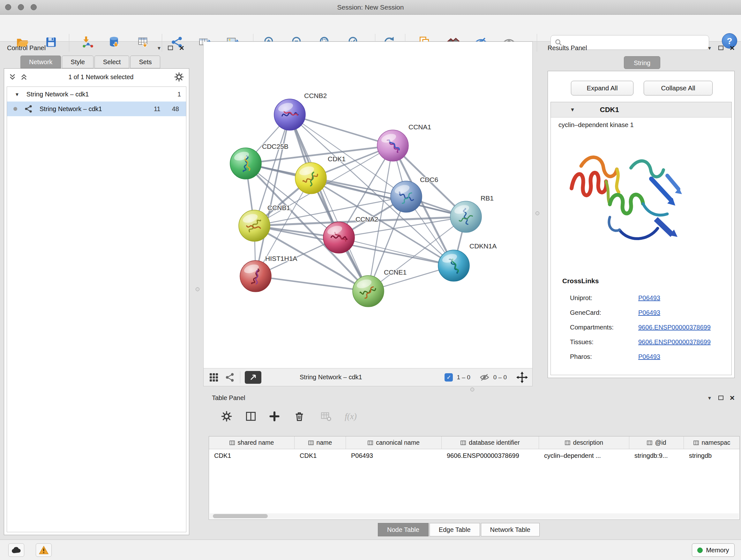 This screenshot has height=560, width=741. I want to click on network-list-button, so click(230, 377).